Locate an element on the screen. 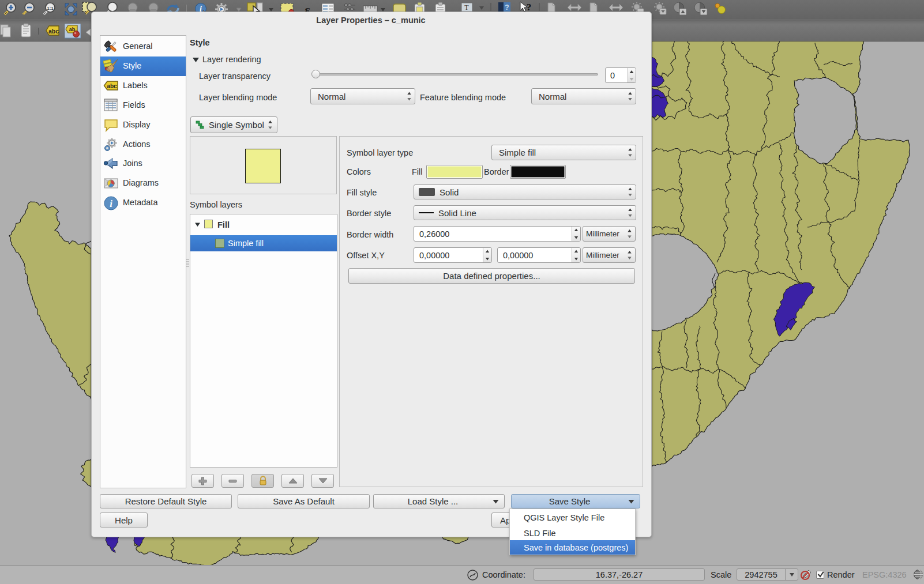 This screenshot has height=584, width=924. svg-text: i is located at coordinates (111, 204).